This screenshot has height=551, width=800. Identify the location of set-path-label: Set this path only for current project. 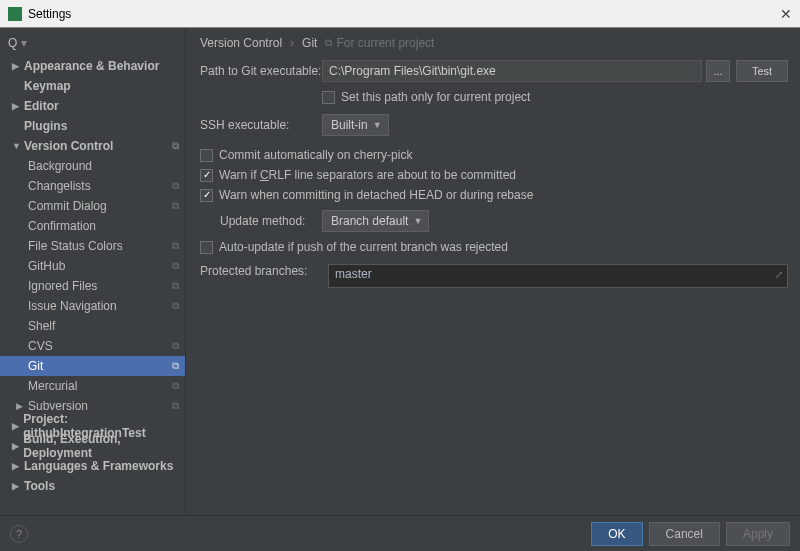
(436, 97).